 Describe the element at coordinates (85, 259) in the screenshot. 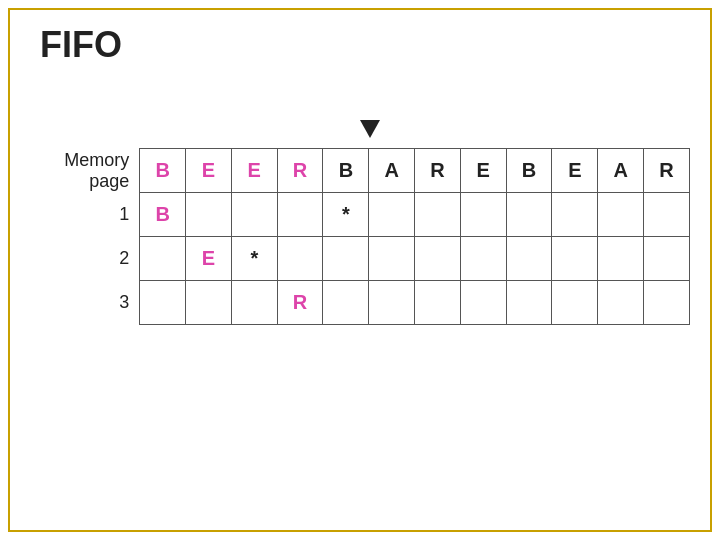

I see `row-2-label: 2` at that location.